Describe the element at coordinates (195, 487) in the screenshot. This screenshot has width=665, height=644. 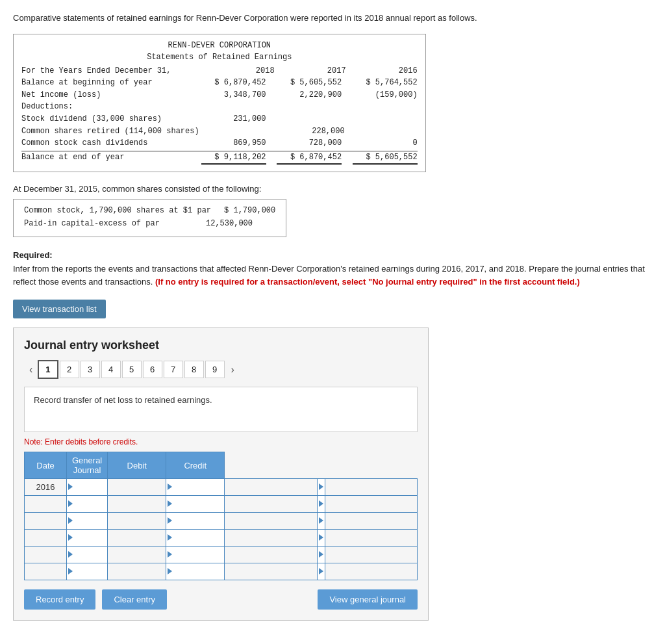
I see `tri-cell-d1` at that location.